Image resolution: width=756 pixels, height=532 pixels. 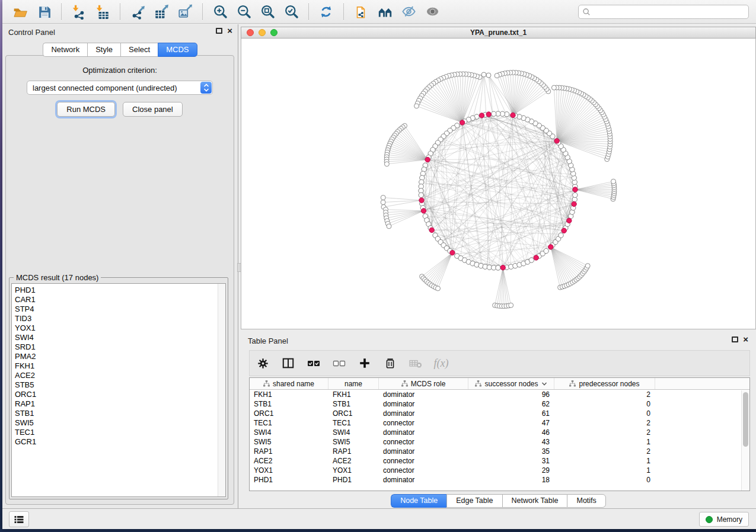 What do you see at coordinates (119, 414) in the screenshot?
I see `mcds-result-item: STB1` at bounding box center [119, 414].